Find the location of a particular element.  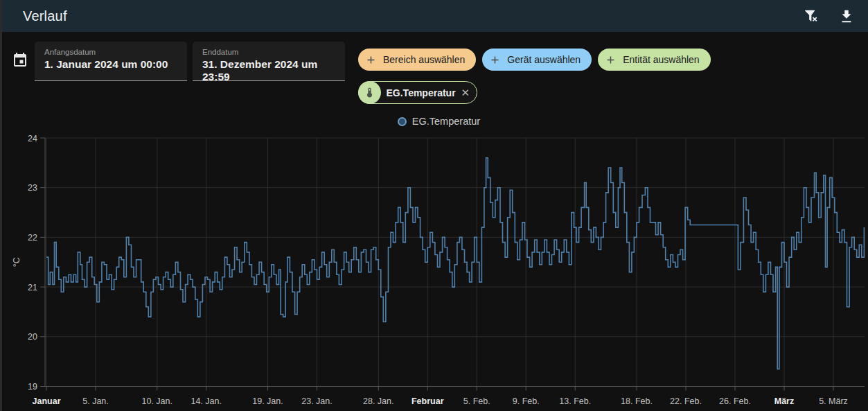

svg-text: 19 is located at coordinates (33, 387).